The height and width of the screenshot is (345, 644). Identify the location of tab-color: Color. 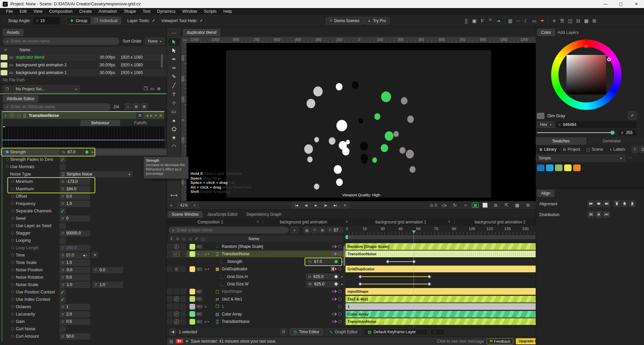
(546, 32).